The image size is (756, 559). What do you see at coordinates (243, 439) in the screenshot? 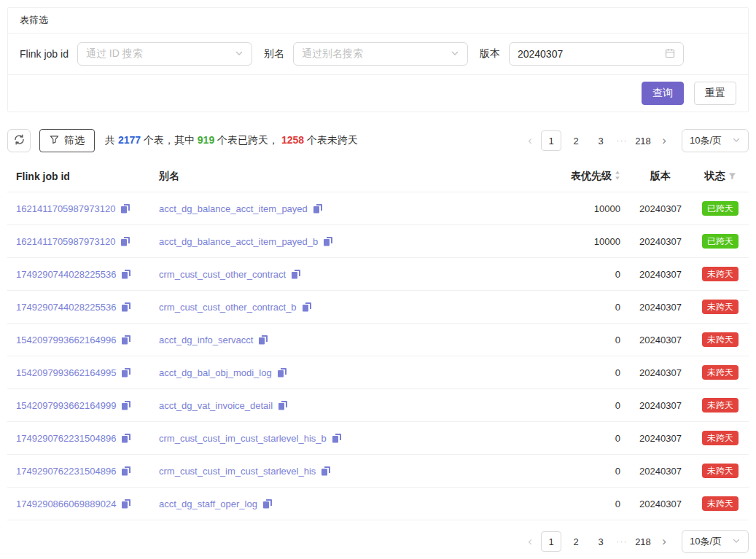
I see `alias-link: crm_cust_cust_im_cust_starlevel_his_b` at bounding box center [243, 439].